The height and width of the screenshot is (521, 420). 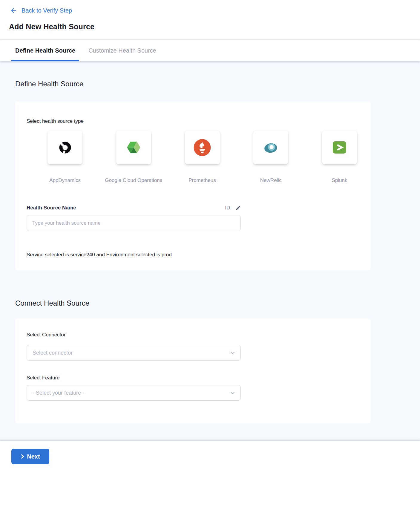 I want to click on select-feature-label: Select Feature, so click(x=193, y=378).